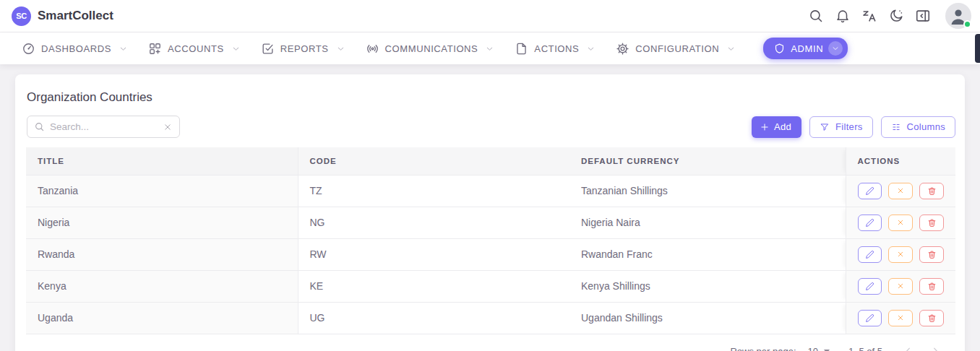 This screenshot has width=980, height=351. What do you see at coordinates (967, 25) in the screenshot?
I see `online-status-dot` at bounding box center [967, 25].